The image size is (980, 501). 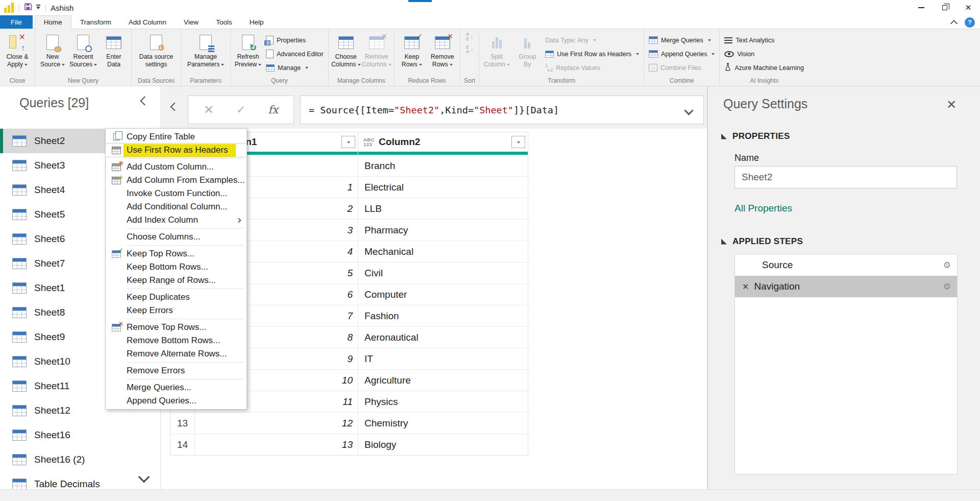 I want to click on collapse-ribbon-icon, so click(x=954, y=23).